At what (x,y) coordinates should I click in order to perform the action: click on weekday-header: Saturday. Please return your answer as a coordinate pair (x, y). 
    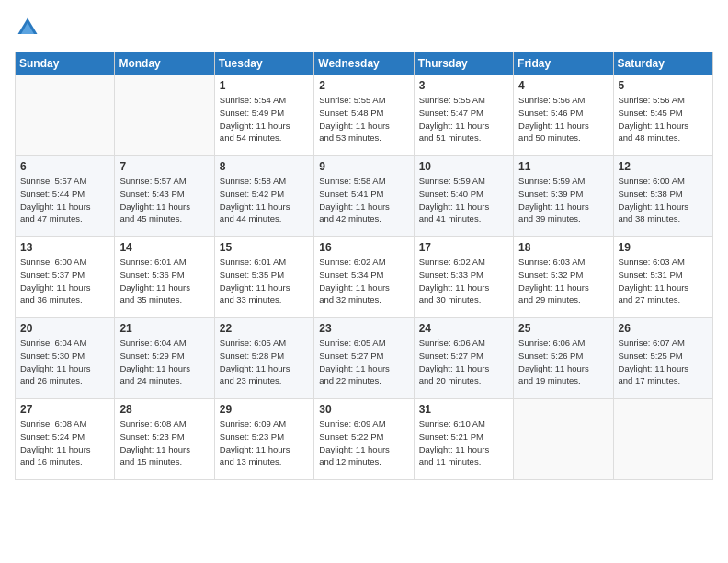
    Looking at the image, I should click on (663, 64).